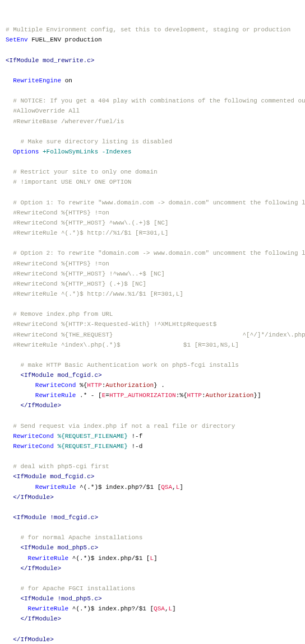  I want to click on comment: # Option 2: To rewrite "domain.com -> ww…, so click(159, 253).